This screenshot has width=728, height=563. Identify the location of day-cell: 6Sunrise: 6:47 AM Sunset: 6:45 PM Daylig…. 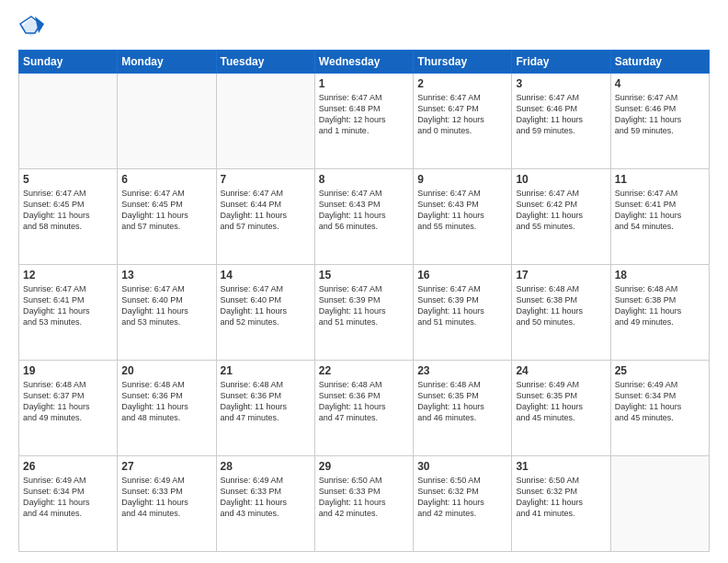
(167, 217).